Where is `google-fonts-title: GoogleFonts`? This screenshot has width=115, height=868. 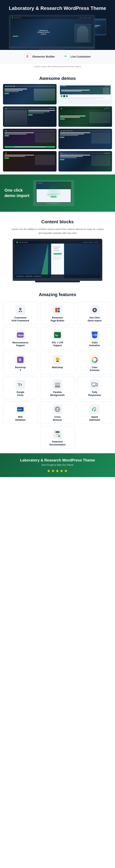
google-fonts-title: GoogleFonts is located at coordinates (20, 394).